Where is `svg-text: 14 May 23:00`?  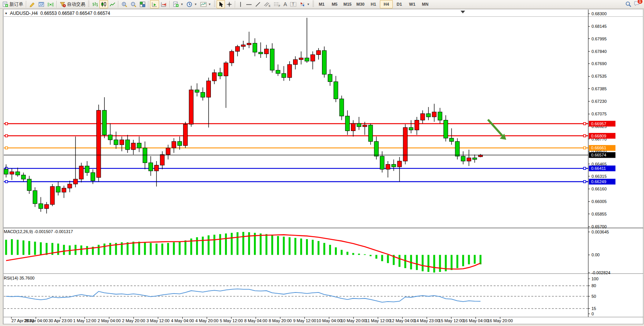
svg-text: 14 May 23:00 is located at coordinates (427, 321).